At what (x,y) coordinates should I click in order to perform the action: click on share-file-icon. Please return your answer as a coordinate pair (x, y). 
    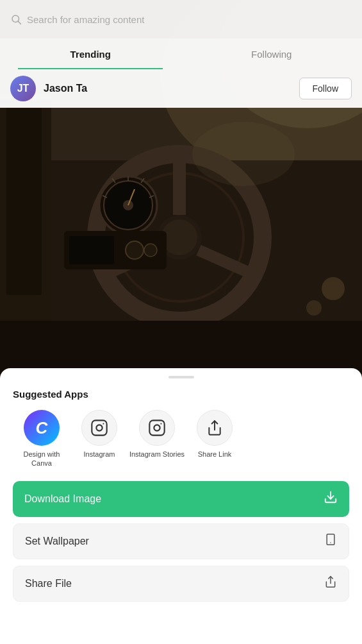
    Looking at the image, I should click on (331, 584).